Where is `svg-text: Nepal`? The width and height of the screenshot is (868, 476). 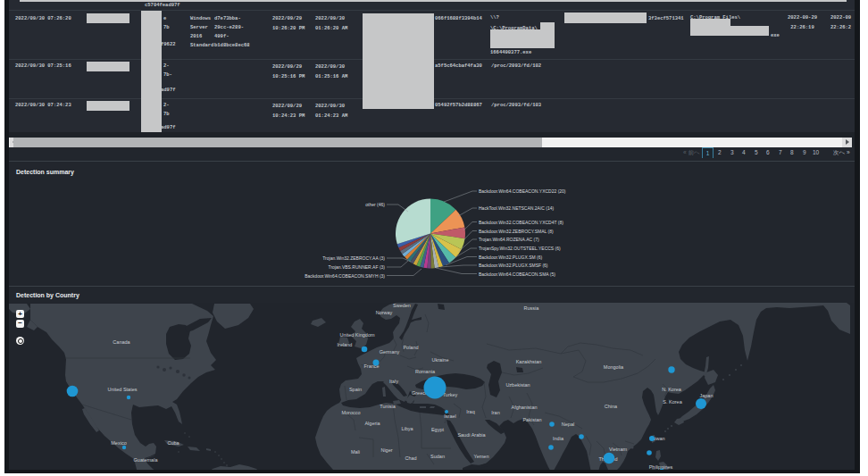
svg-text: Nepal is located at coordinates (568, 424).